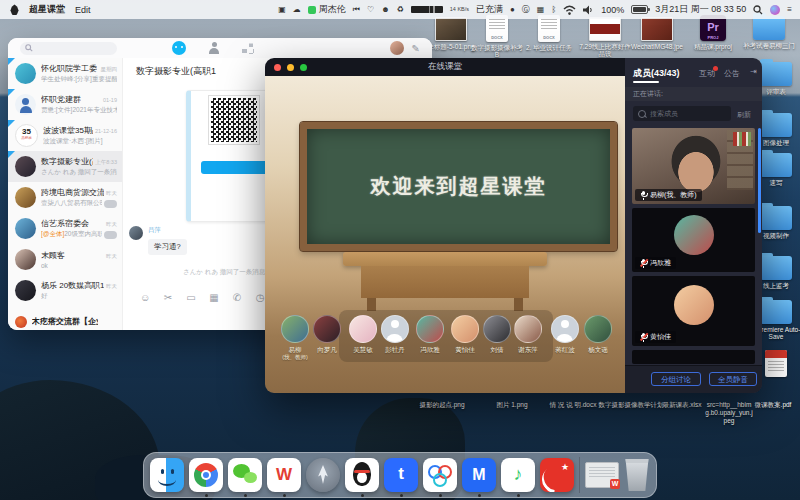 The image size is (800, 500). Describe the element at coordinates (323, 475) in the screenshot. I see `launchpad-dock-icon` at that location.